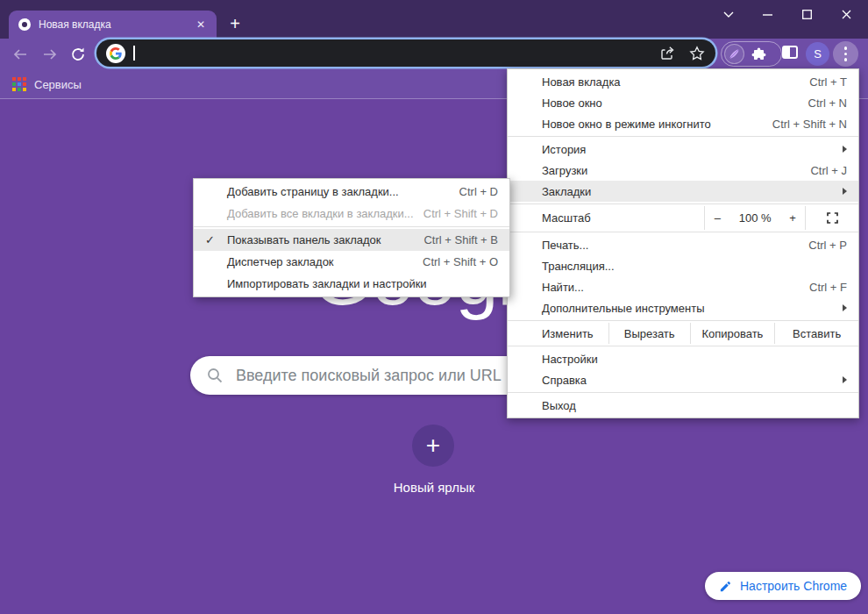 The width and height of the screenshot is (868, 614). I want to click on menu-item-help: Справка, so click(683, 380).